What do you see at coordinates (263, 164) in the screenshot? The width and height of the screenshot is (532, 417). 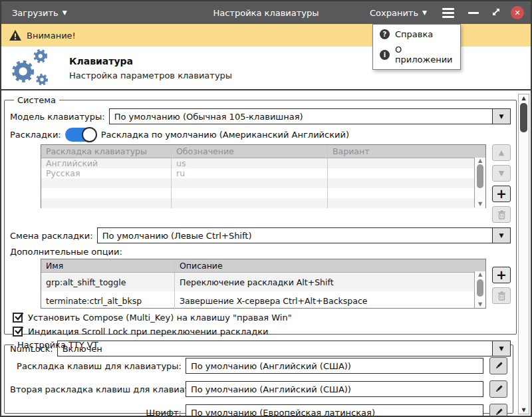 I see `table-row: Английский us` at bounding box center [263, 164].